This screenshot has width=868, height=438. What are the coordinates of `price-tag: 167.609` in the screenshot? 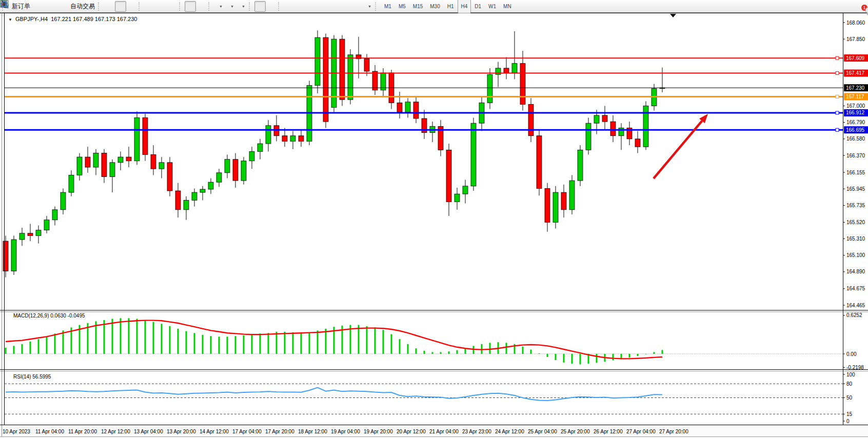 It's located at (856, 58).